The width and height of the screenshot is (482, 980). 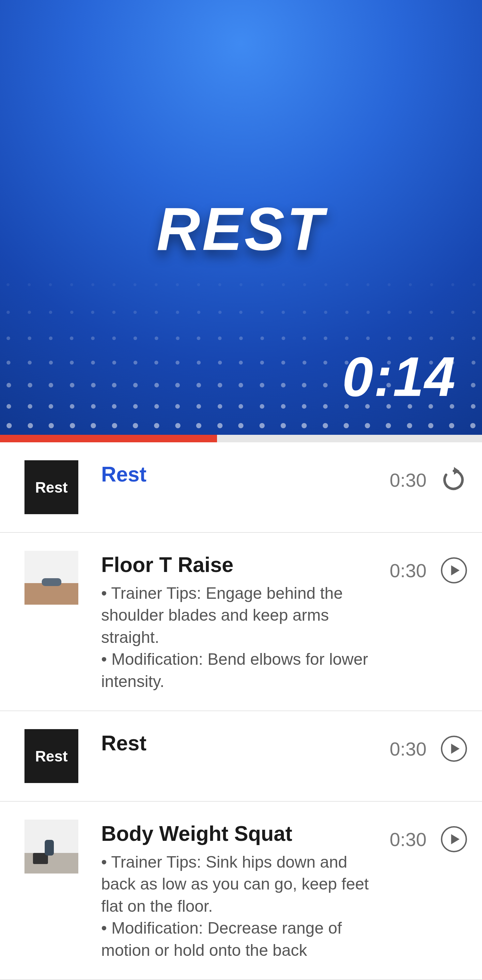 I want to click on current-exercise-title: REST, so click(x=241, y=229).